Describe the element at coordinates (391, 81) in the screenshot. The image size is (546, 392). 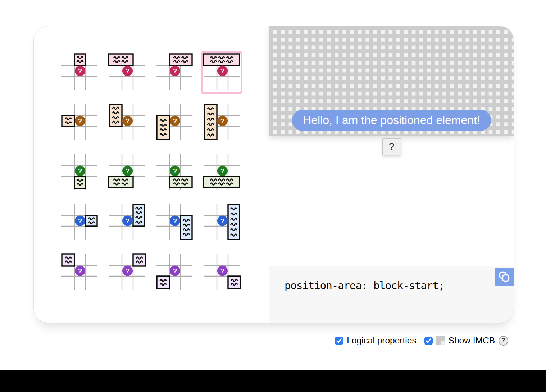
I see `imcb-checkerboard-overlay: Hello, I am the positioned element!` at that location.